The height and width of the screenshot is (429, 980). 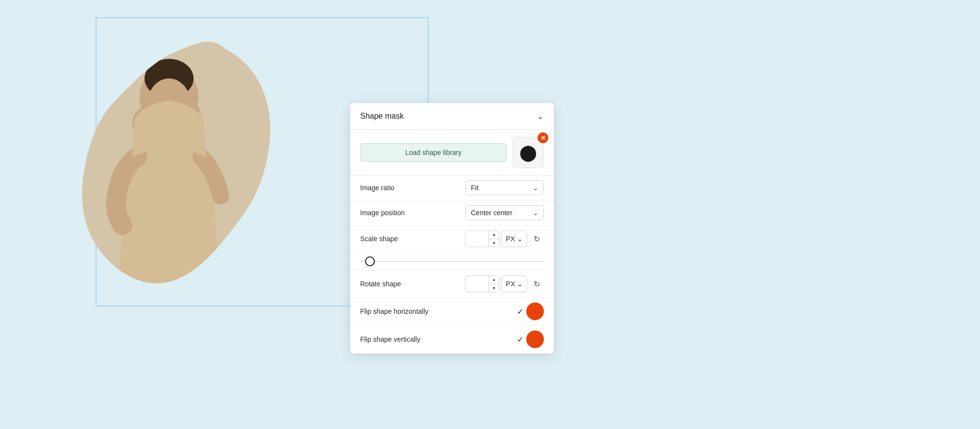 What do you see at coordinates (482, 284) in the screenshot?
I see `rotate-shape-input-box: ▲ ▼` at bounding box center [482, 284].